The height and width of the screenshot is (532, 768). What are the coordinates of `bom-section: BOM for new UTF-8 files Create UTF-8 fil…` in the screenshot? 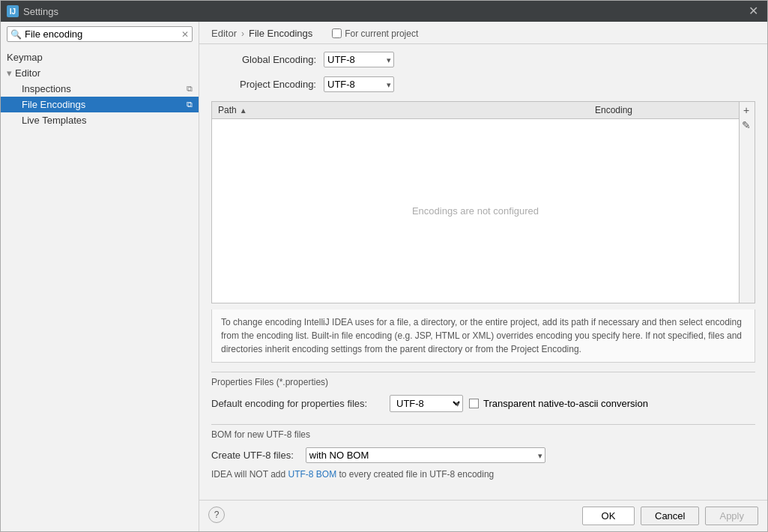 It's located at (483, 453).